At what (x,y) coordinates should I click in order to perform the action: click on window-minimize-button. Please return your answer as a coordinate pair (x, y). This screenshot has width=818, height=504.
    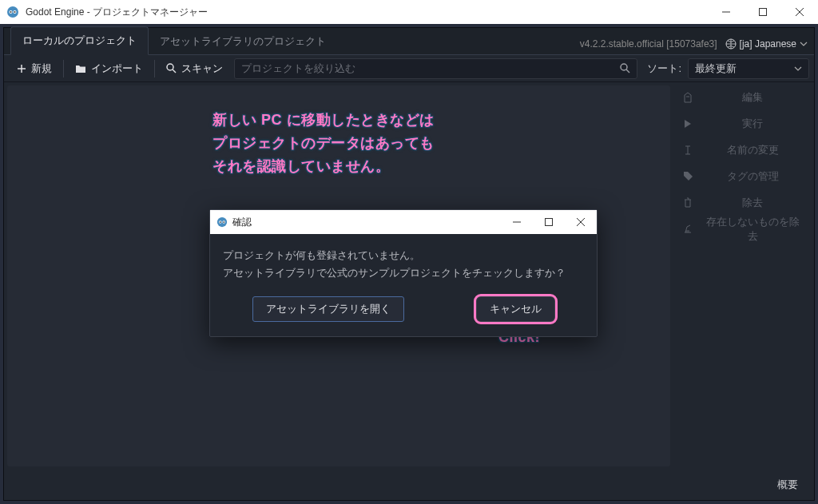
    Looking at the image, I should click on (726, 12).